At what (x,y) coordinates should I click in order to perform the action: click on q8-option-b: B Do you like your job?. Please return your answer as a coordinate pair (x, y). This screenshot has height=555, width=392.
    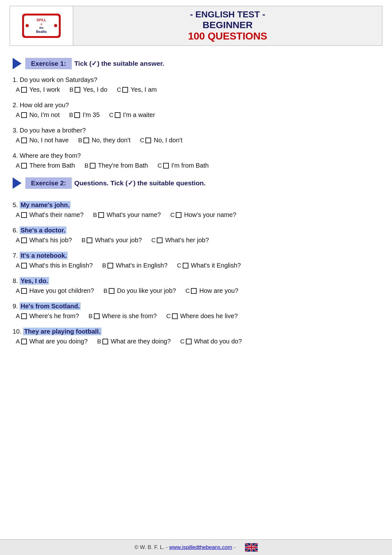
    Looking at the image, I should click on (140, 291).